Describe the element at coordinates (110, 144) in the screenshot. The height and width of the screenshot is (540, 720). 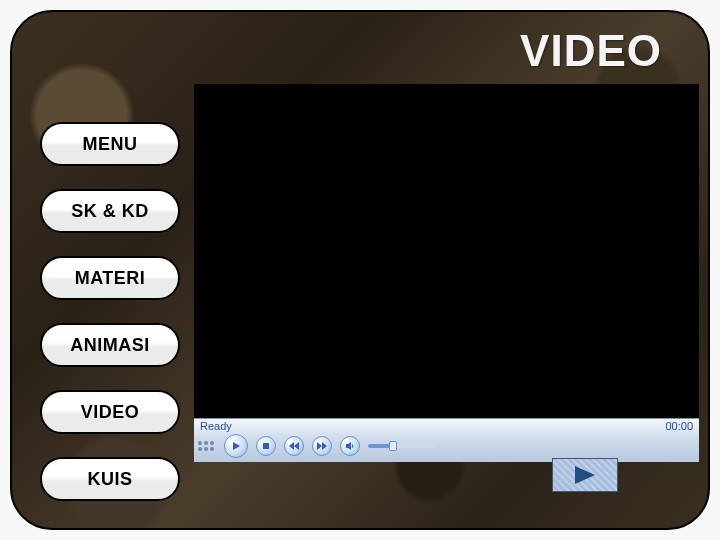
I see `nav-label: MENU` at that location.